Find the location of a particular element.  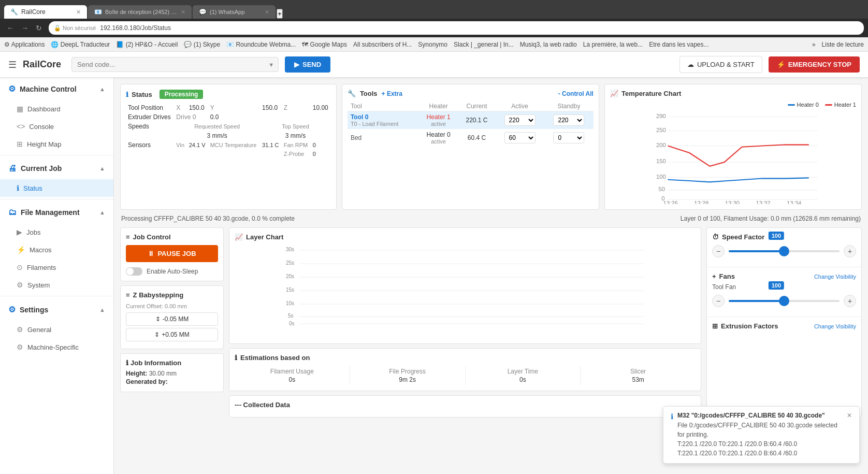

sidebar-section-settings: ⚙ Settings ▲ ⚙ General ⚙ Machine-Specifi… is located at coordinates (57, 327).